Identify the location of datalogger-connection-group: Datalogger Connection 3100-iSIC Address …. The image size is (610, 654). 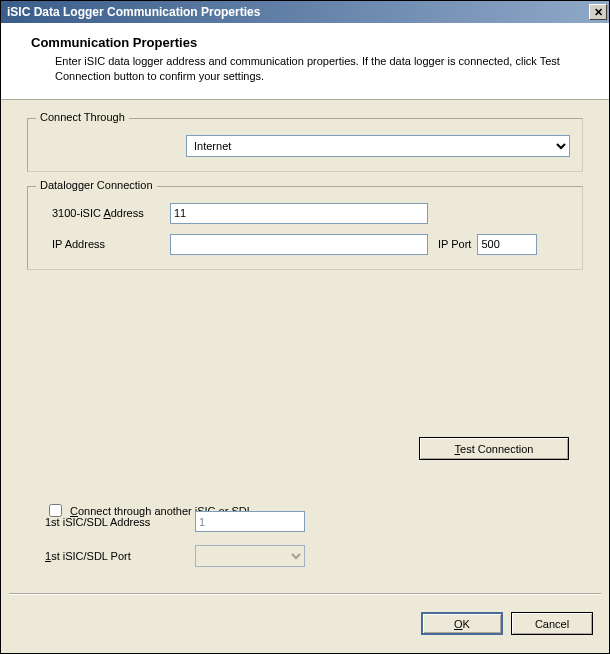
(305, 228).